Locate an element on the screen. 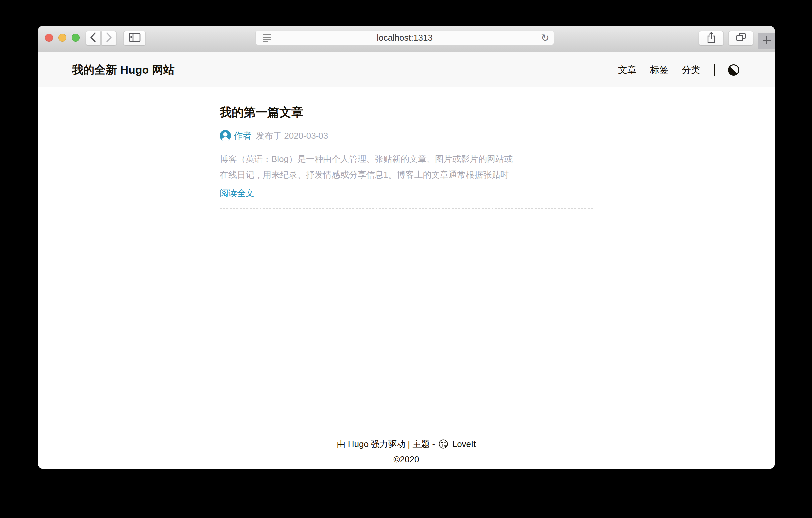 The image size is (812, 518). post-divider is located at coordinates (406, 209).